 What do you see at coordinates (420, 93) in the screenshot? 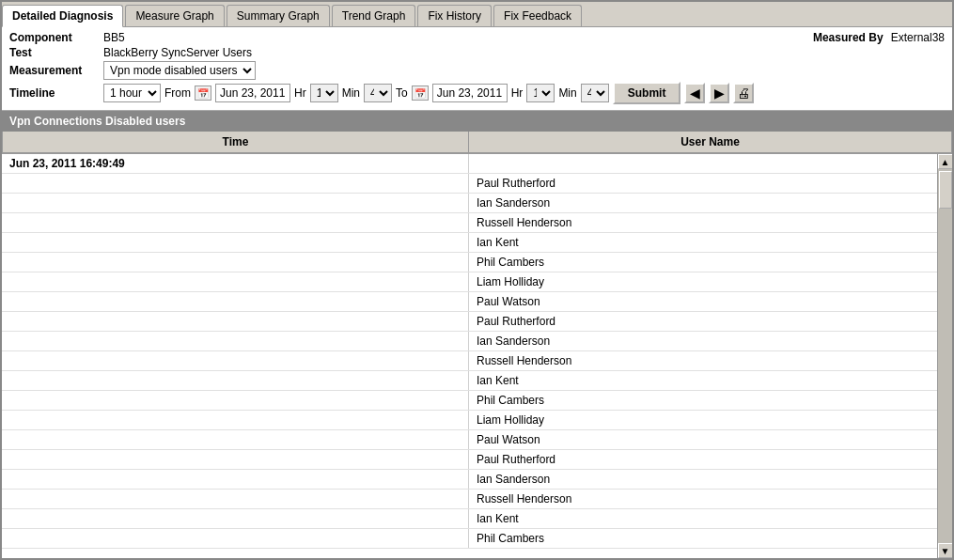
I see `to-calendar-icon: 📅` at bounding box center [420, 93].